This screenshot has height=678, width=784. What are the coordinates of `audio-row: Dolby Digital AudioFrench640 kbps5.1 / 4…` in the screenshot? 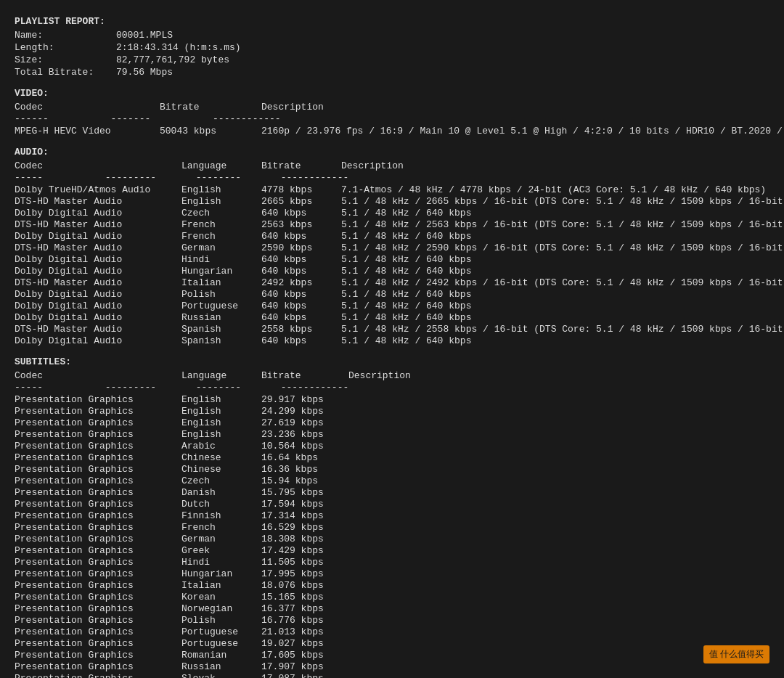 It's located at (392, 237).